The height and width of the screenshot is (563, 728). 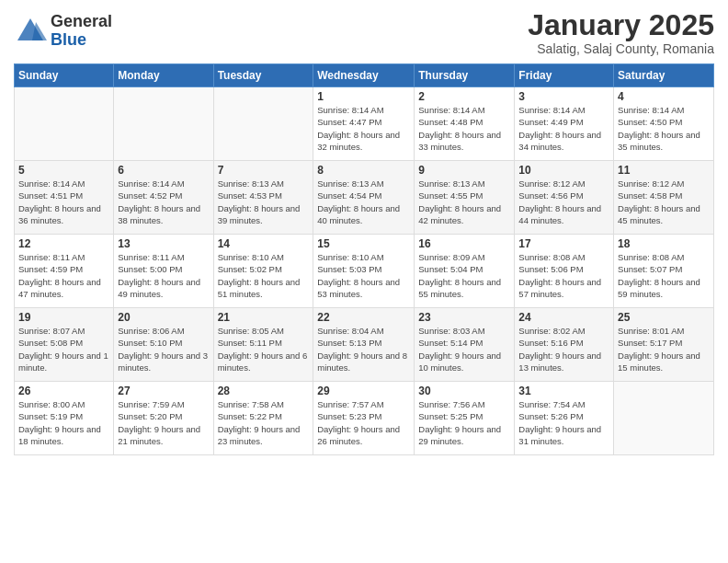 I want to click on day-cell: 1Sunrise: 8:14 AM Sunset: 4:47 PM Daylig…, so click(x=364, y=124).